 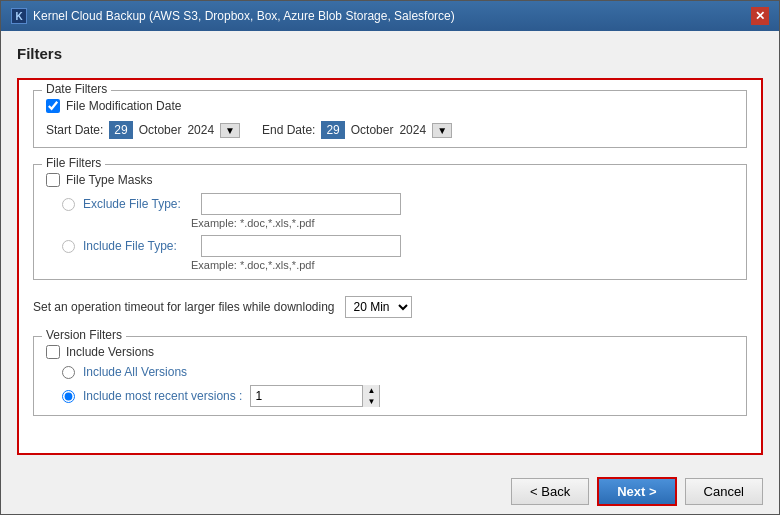 I want to click on exclude-file-type-radio, so click(x=68, y=204).